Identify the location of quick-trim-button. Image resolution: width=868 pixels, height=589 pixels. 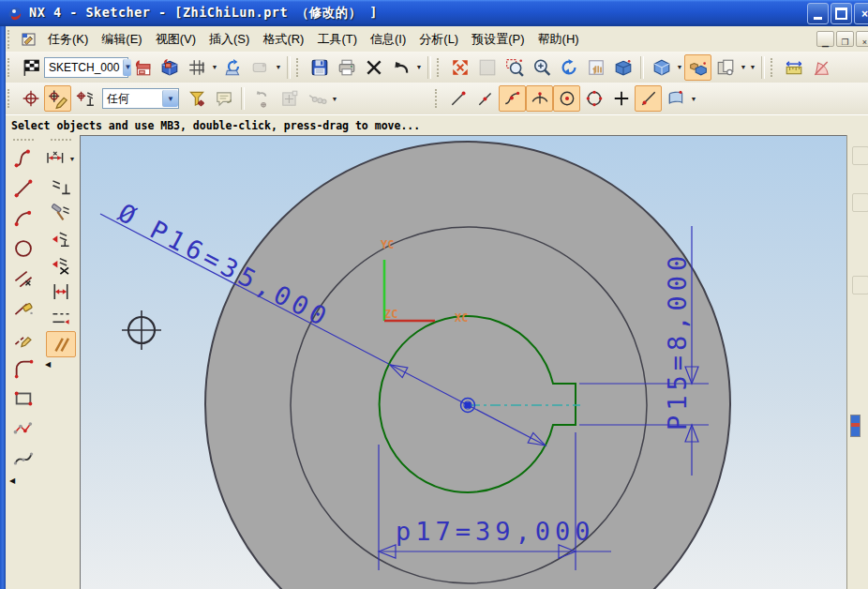
(23, 309).